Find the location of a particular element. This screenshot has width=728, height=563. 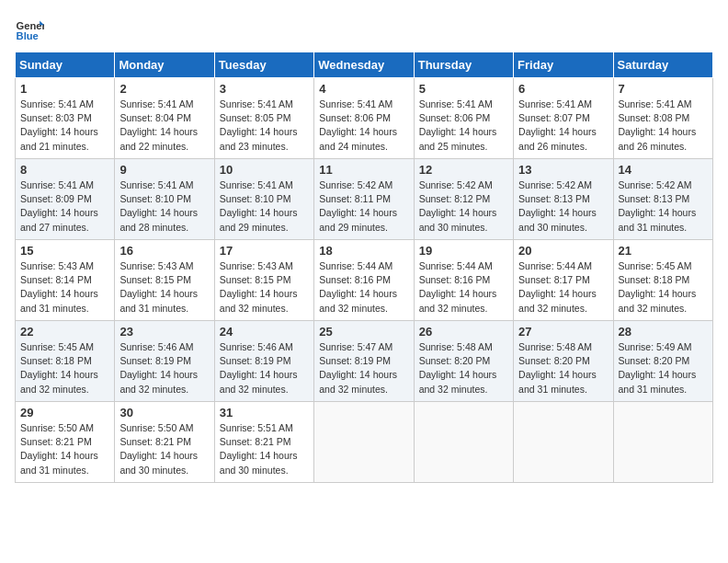

calendar-cell: 21Sunrise: 5:45 AMSunset: 8:18 PMDayligh… is located at coordinates (663, 281).